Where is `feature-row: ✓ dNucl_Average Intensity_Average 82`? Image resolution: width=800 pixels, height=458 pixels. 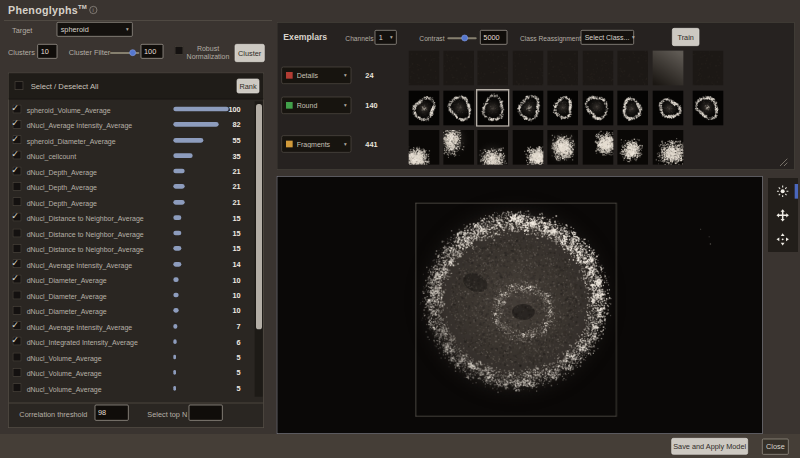 feature-row: ✓ dNucl_Average Intensity_Average 82 is located at coordinates (132, 125).